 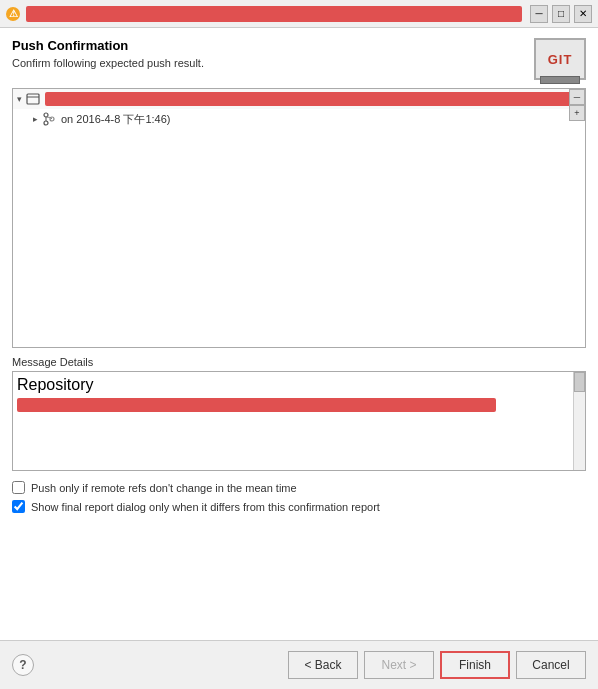 What do you see at coordinates (583, 14) in the screenshot?
I see `close-button: ✕` at bounding box center [583, 14].